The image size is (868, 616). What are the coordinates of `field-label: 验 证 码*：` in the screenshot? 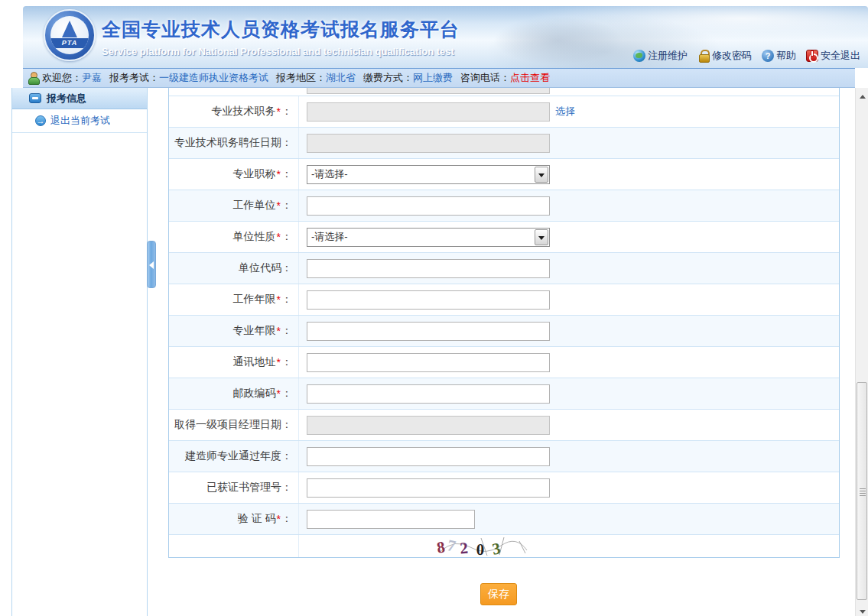 It's located at (234, 519).